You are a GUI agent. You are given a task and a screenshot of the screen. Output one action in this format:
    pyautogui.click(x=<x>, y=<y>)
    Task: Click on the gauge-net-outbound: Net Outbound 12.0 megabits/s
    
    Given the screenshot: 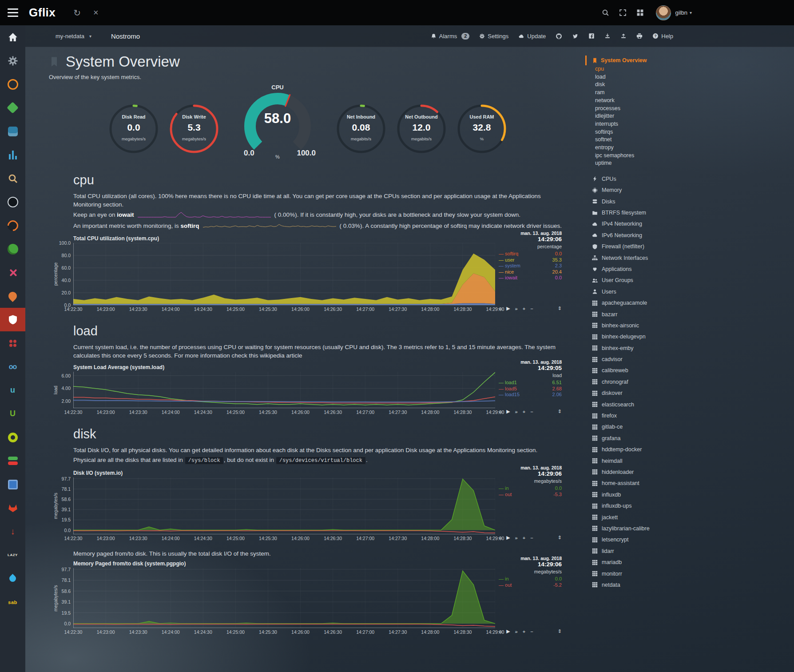 What is the action you would take?
    pyautogui.click(x=421, y=126)
    